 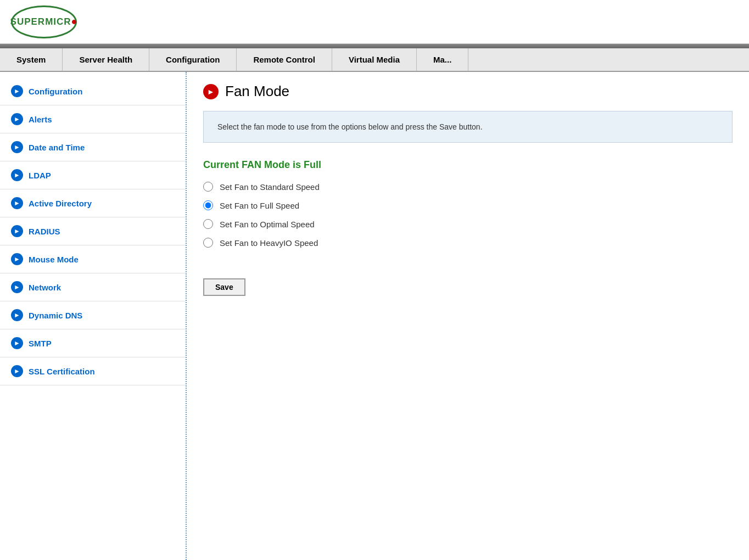 I want to click on sidebar-label-ssl-certification: SSL Certification, so click(x=62, y=371).